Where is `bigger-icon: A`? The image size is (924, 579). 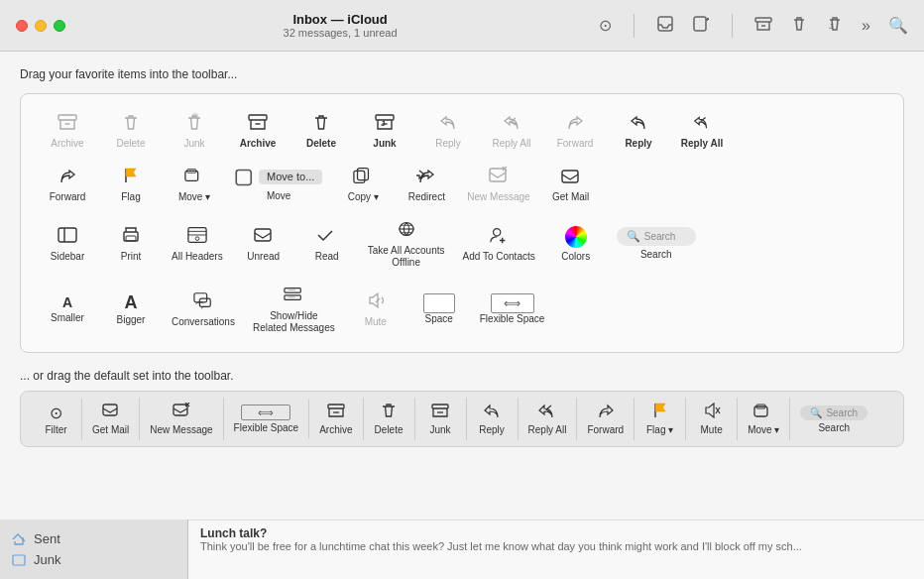
bigger-icon: A is located at coordinates (131, 302).